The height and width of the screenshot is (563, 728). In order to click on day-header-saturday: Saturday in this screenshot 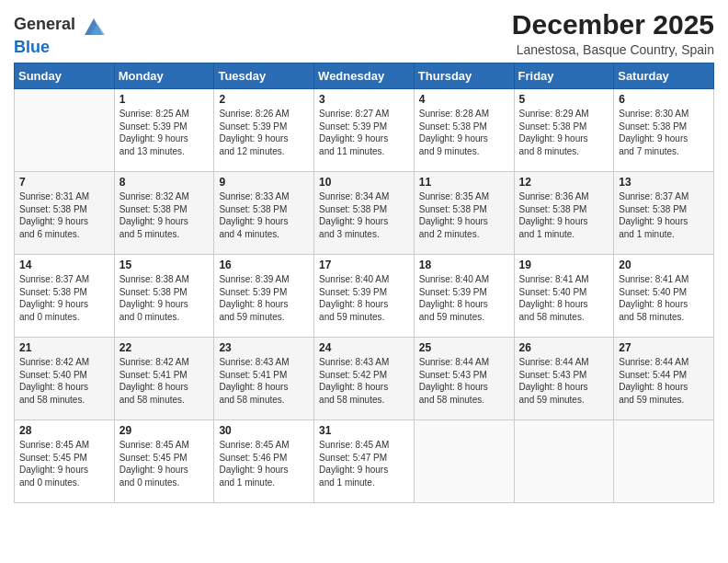, I will do `click(664, 76)`.